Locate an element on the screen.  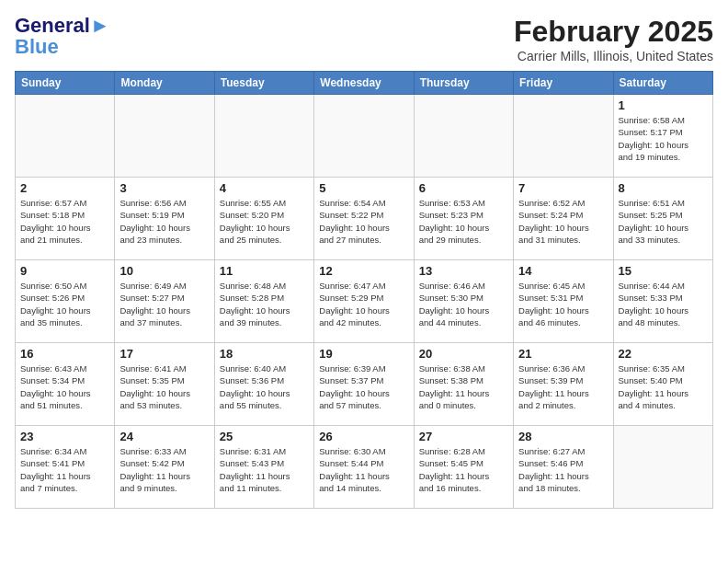
calendar-cell-w4-d2: 25Sunrise: 6:31 AMSunset: 5:43 PMDayligh… is located at coordinates (264, 467).